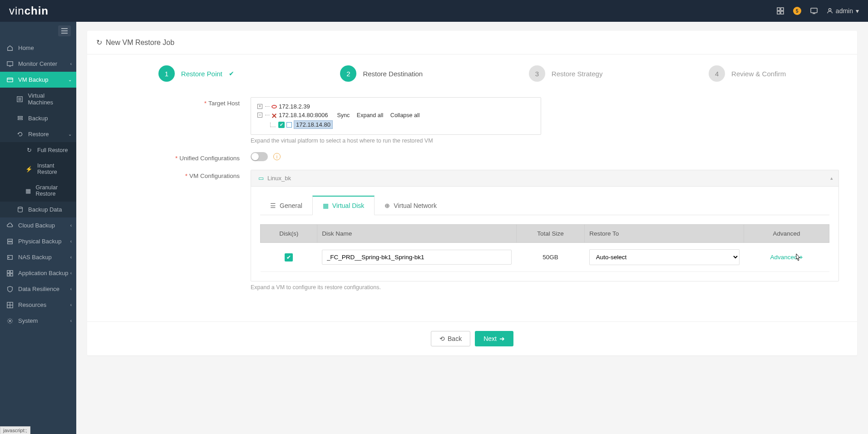 The height and width of the screenshot is (434, 868). I want to click on unified-toggle, so click(259, 157).